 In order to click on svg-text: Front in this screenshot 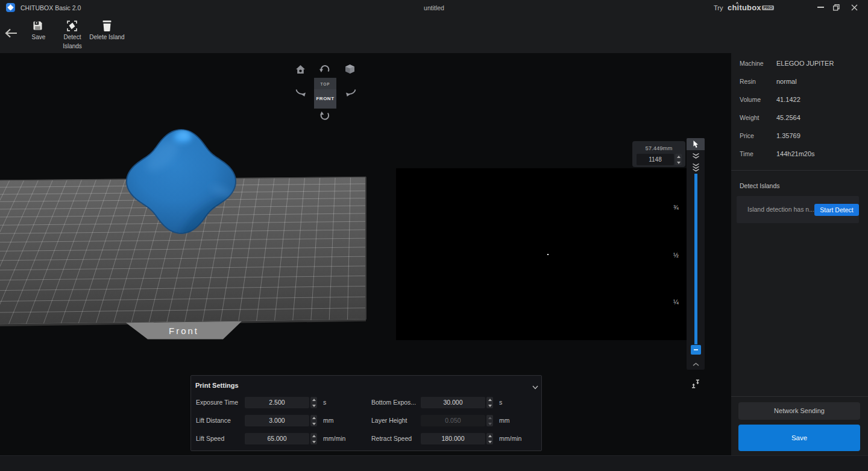, I will do `click(184, 330)`.